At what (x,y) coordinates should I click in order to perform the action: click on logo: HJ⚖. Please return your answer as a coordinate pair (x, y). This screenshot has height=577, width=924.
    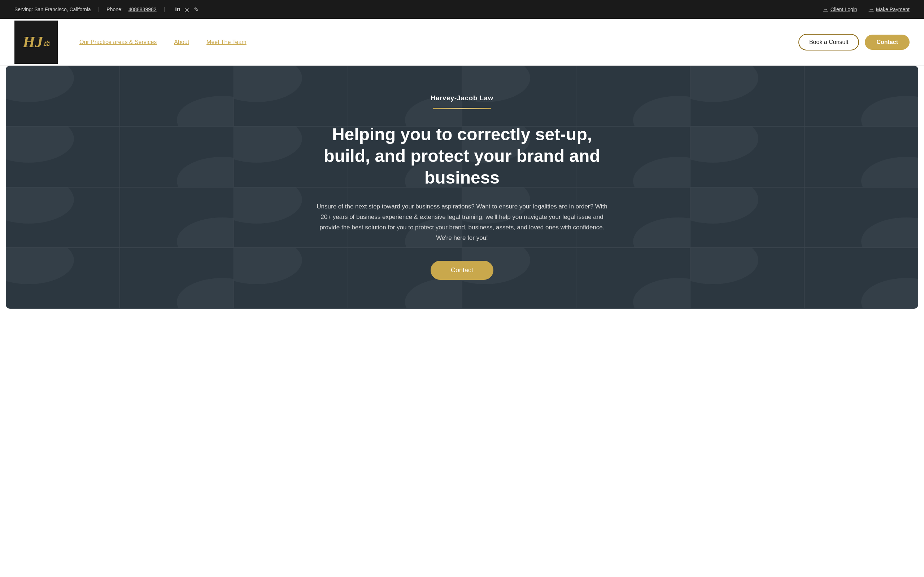
    Looking at the image, I should click on (36, 42).